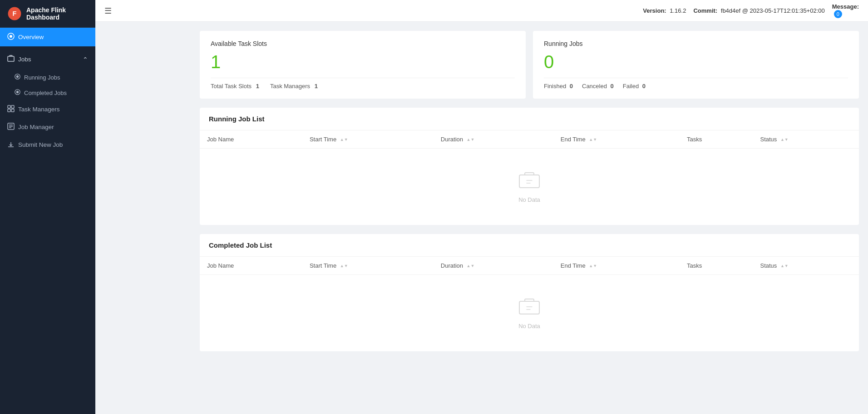 This screenshot has height=414, width=868. I want to click on canceled-value: 0, so click(612, 86).